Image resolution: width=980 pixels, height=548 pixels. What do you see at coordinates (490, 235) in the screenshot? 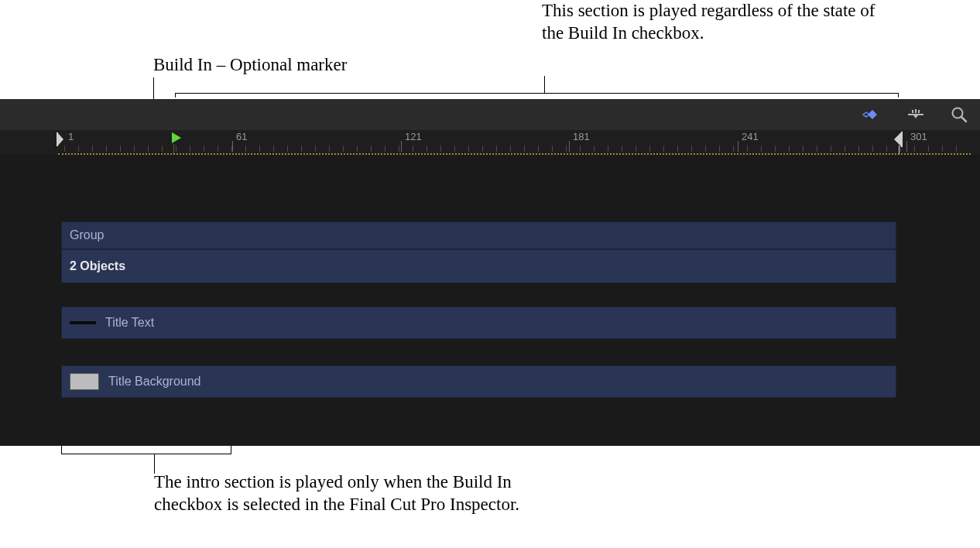
I see `group-header-row: Group` at bounding box center [490, 235].